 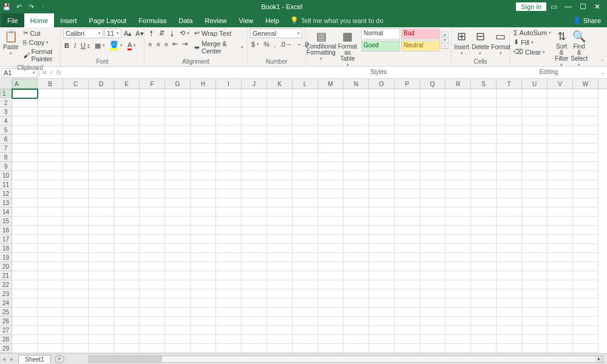 What do you see at coordinates (7, 7) in the screenshot?
I see `save-icon: 💾` at bounding box center [7, 7].